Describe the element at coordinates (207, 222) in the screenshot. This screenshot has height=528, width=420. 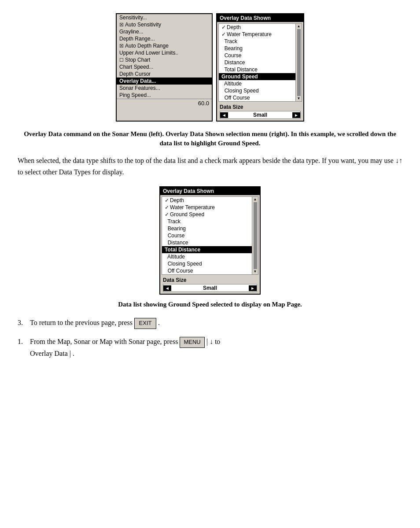
I see `second-list-item-track: Track` at that location.